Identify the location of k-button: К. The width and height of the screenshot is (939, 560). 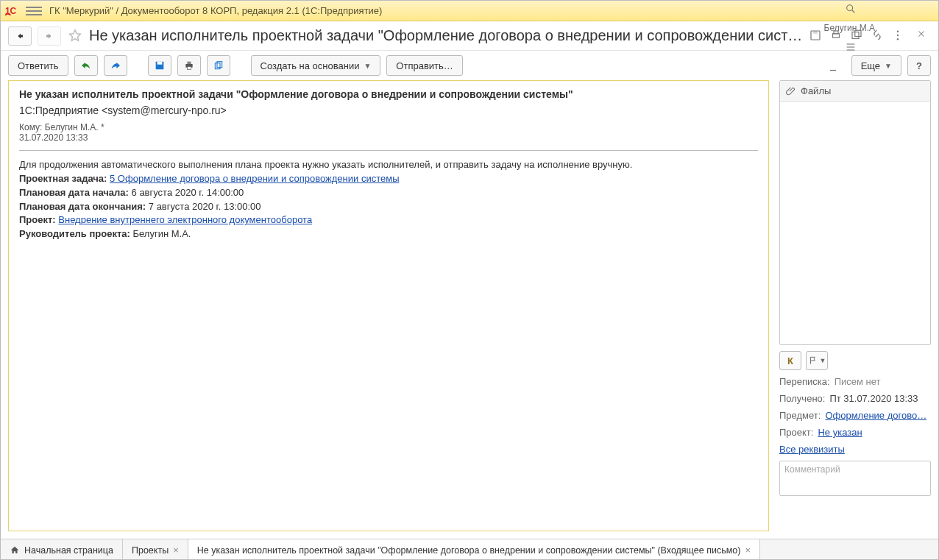
(790, 361).